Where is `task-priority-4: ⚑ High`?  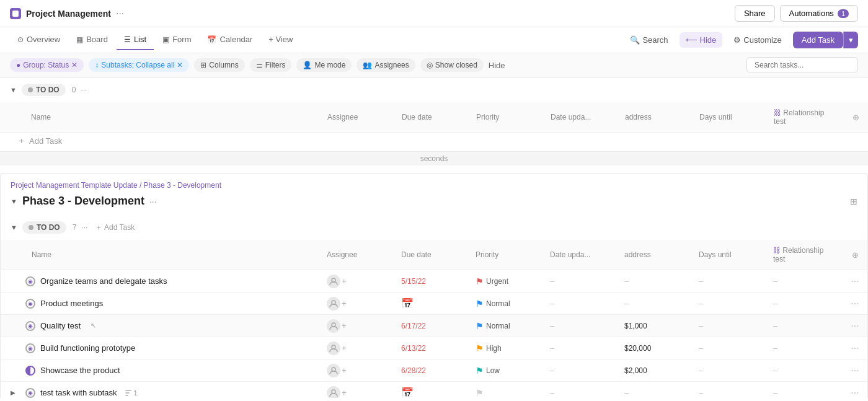 task-priority-4: ⚑ High is located at coordinates (508, 348).